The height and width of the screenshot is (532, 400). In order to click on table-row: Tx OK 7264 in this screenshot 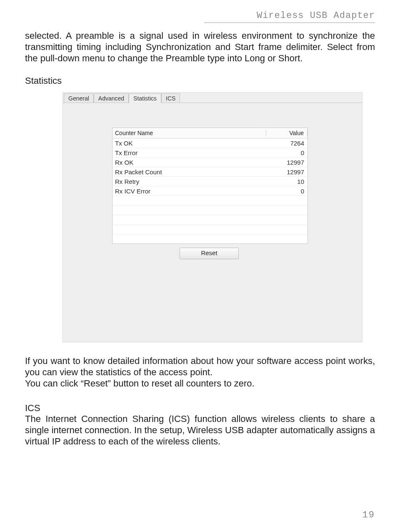, I will do `click(210, 143)`.